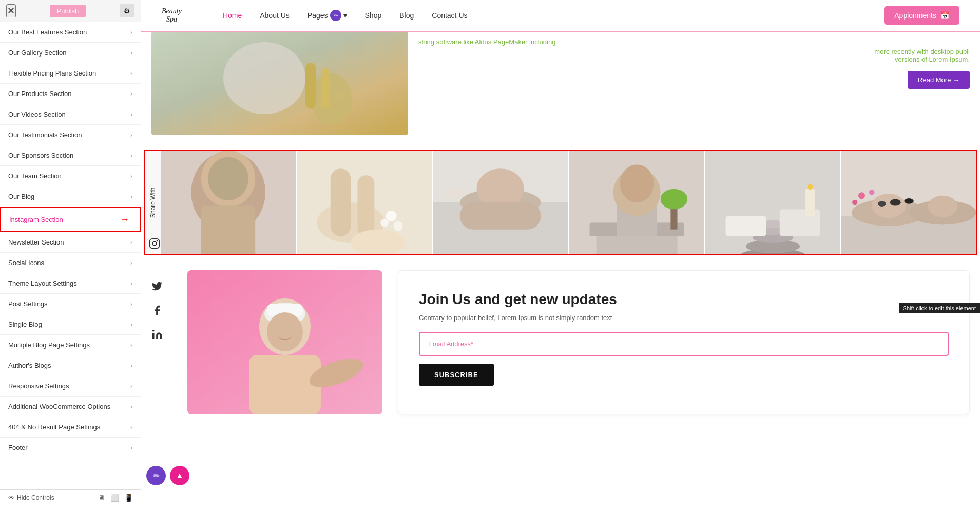  Describe the element at coordinates (126, 220) in the screenshot. I see `active-arrow-icon: →` at that location.